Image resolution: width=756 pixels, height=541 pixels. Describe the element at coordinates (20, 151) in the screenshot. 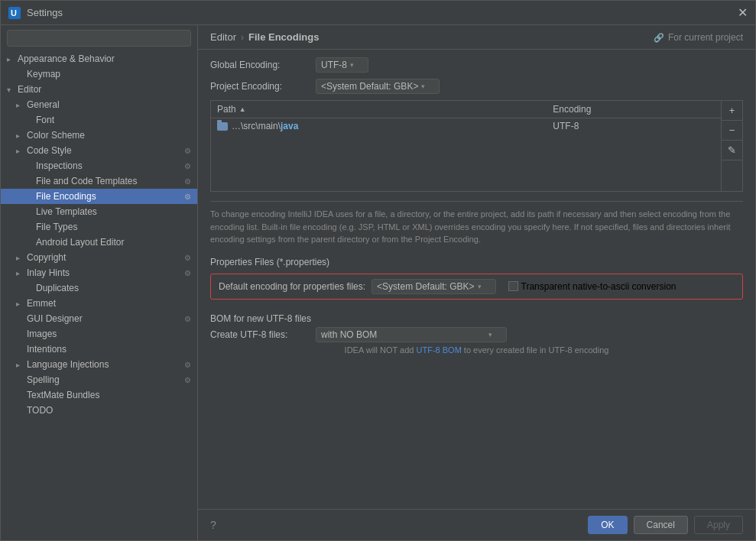

I see `expand-arrow-code-style` at that location.